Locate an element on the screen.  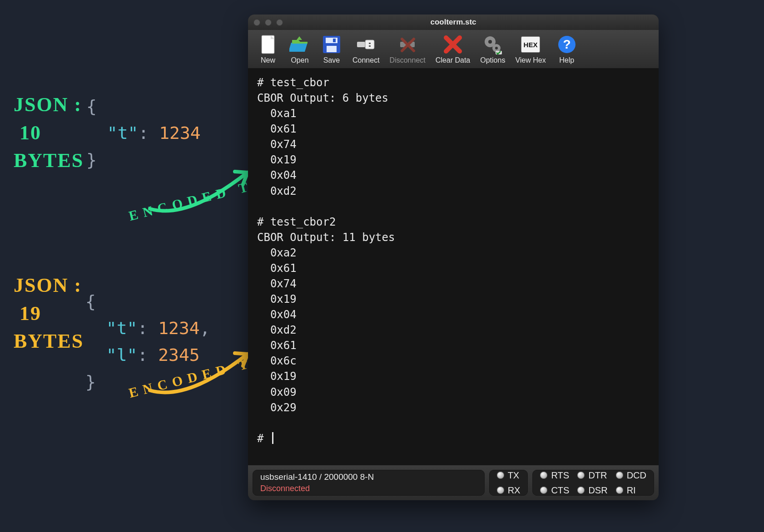
new-label: New is located at coordinates (268, 60).